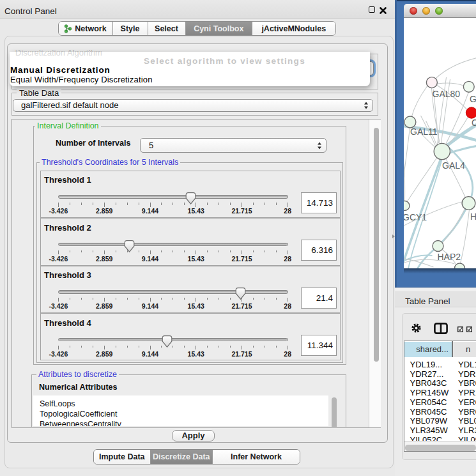 This screenshot has width=476, height=476. Describe the element at coordinates (473, 217) in the screenshot. I see `svg-text: HI` at that location.